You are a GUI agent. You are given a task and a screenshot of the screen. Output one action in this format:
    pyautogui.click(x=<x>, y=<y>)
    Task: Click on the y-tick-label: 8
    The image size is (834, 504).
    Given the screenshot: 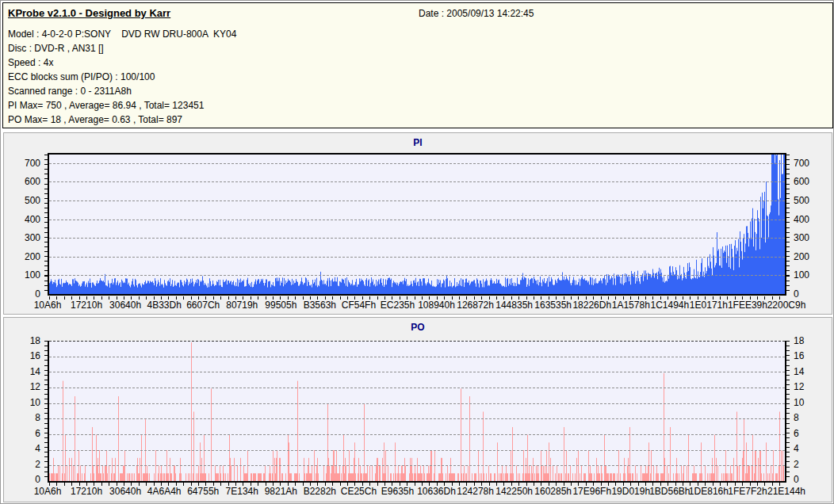 What is the action you would take?
    pyautogui.click(x=38, y=418)
    